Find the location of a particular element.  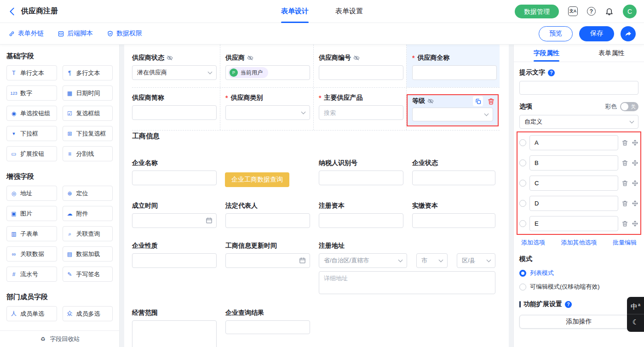

back-icon is located at coordinates (12, 11).